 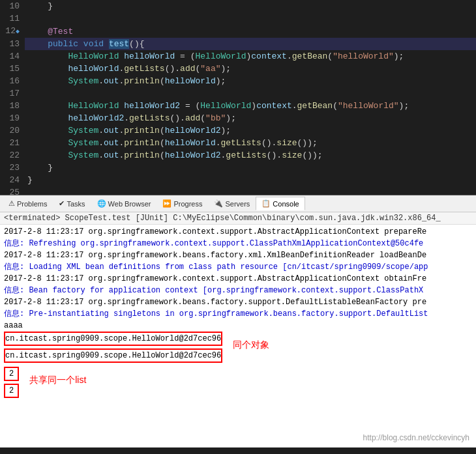 I want to click on line-number: 11, so click(x=12, y=18).